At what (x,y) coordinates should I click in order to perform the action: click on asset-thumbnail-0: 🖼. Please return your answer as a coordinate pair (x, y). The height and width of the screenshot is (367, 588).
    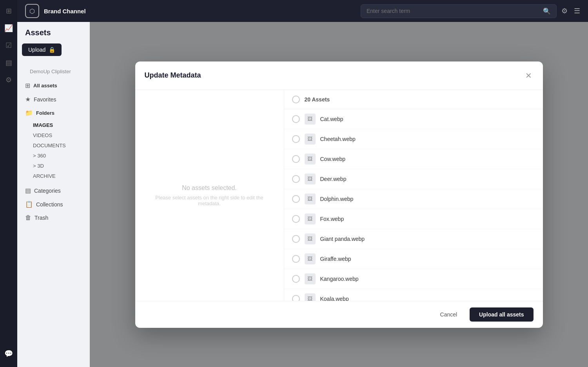
    Looking at the image, I should click on (310, 119).